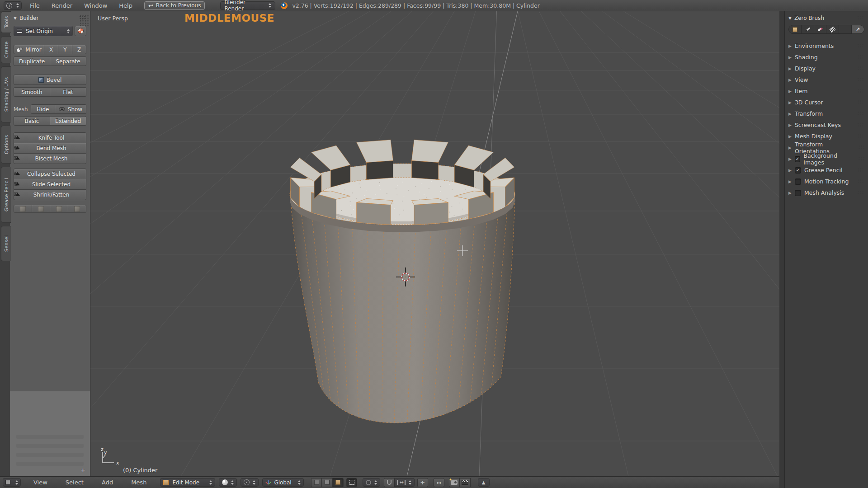 Image resolution: width=868 pixels, height=488 pixels. What do you see at coordinates (327, 483) in the screenshot?
I see `edge-select-button` at bounding box center [327, 483].